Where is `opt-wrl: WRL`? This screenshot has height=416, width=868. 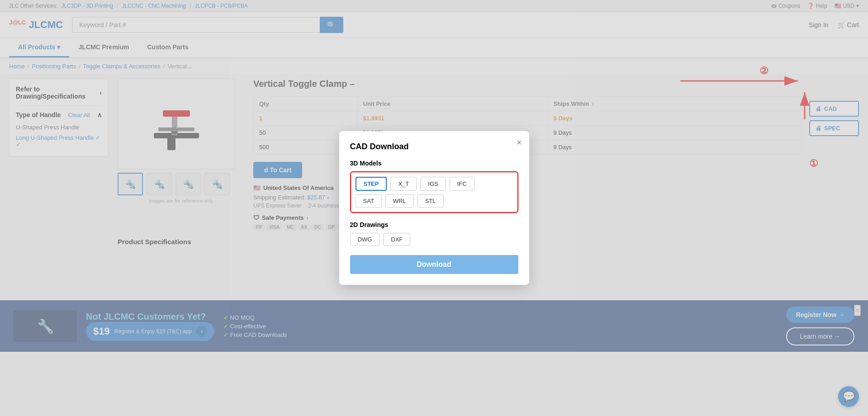 opt-wrl: WRL is located at coordinates (400, 201).